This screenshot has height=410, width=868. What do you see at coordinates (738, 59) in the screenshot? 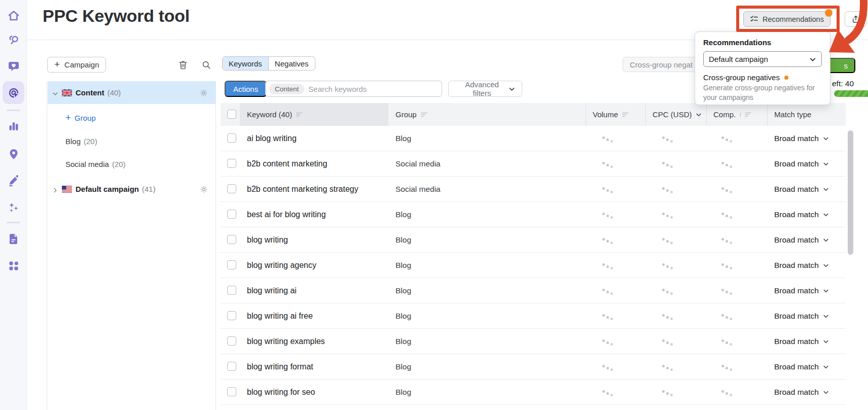
I see `campaign-select-value: Default campaign` at bounding box center [738, 59].